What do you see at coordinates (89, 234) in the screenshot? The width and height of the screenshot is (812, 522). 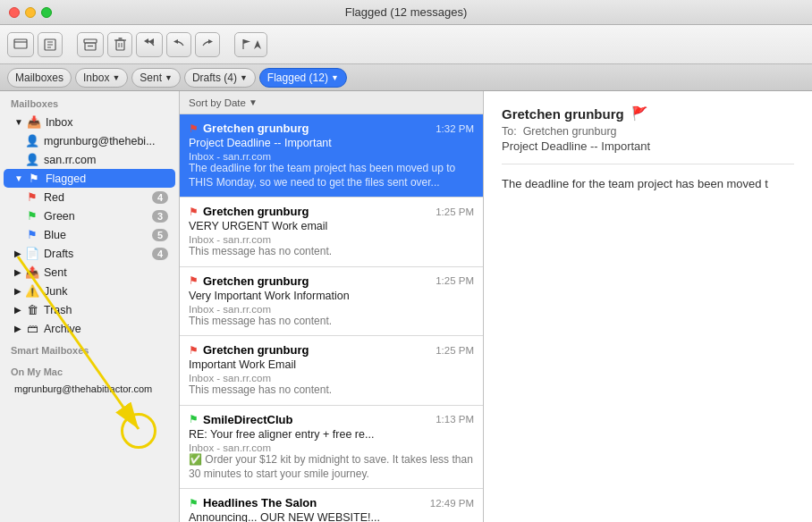 I see `sidebar-item-flag-blue: ⚑ Blue 5` at bounding box center [89, 234].